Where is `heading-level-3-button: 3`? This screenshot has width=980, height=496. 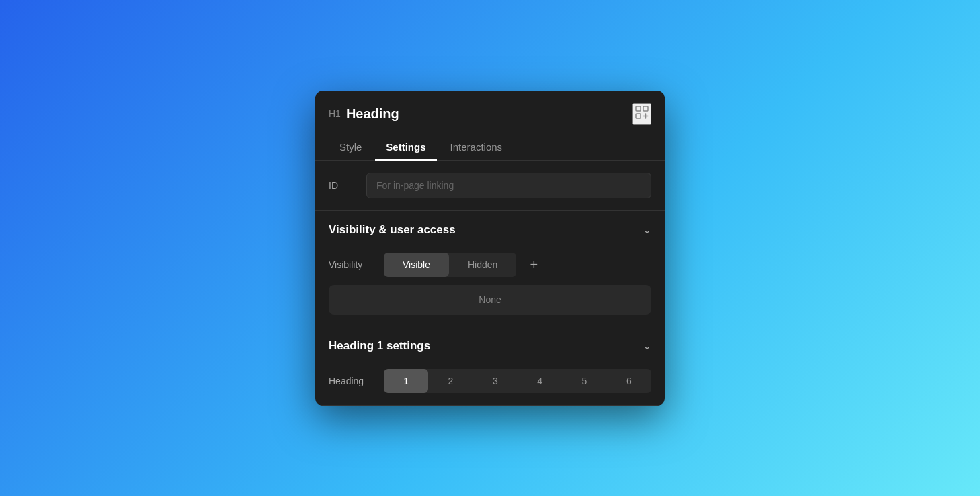 heading-level-3-button: 3 is located at coordinates (495, 381).